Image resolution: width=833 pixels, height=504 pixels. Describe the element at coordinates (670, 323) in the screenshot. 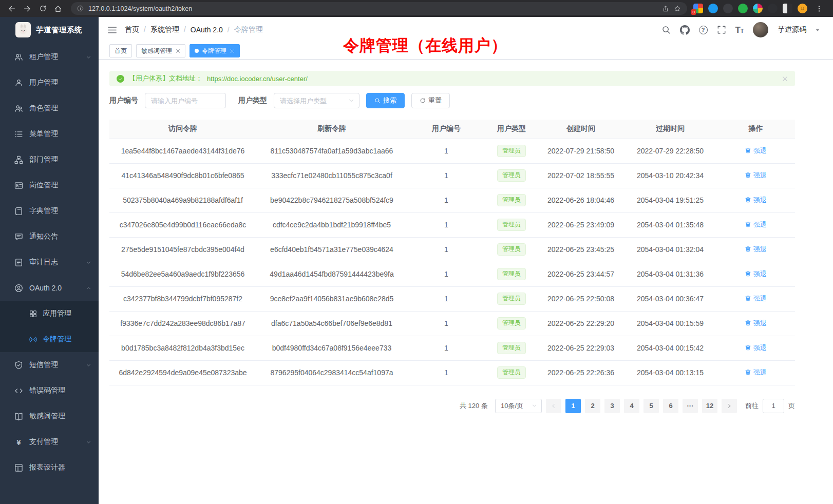

I see `expire-time-cell: 2054-03-04 00:15:59` at that location.